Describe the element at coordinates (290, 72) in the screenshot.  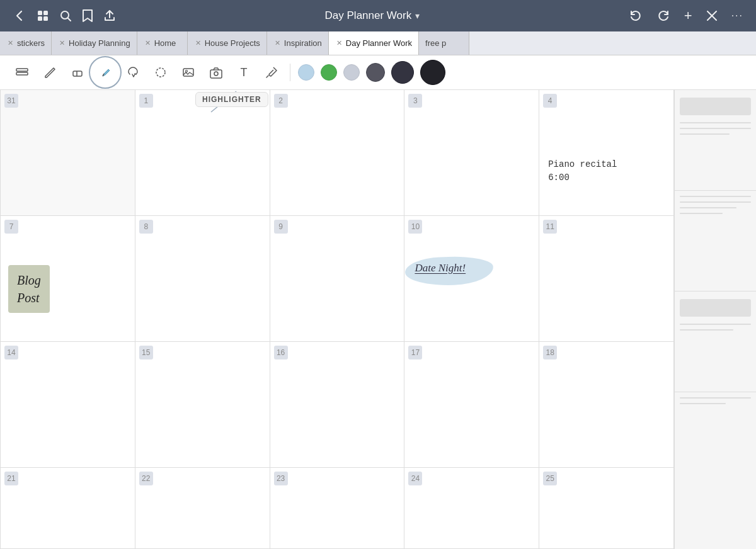
I see `toolbar-divider` at that location.